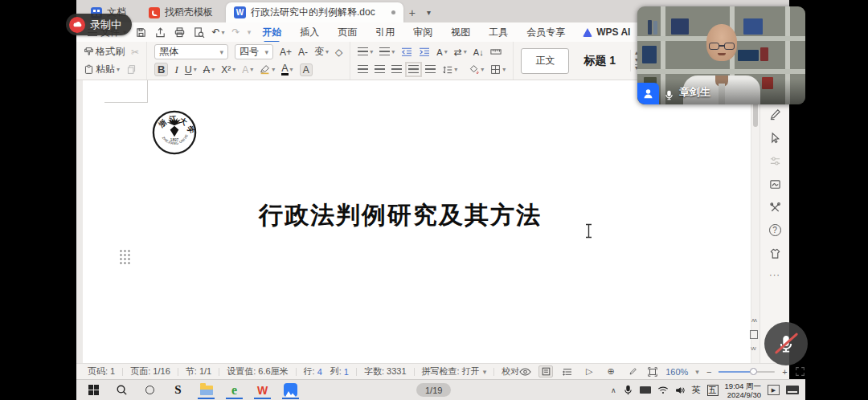 This screenshot has width=868, height=400. I want to click on print-preview-icon, so click(199, 32).